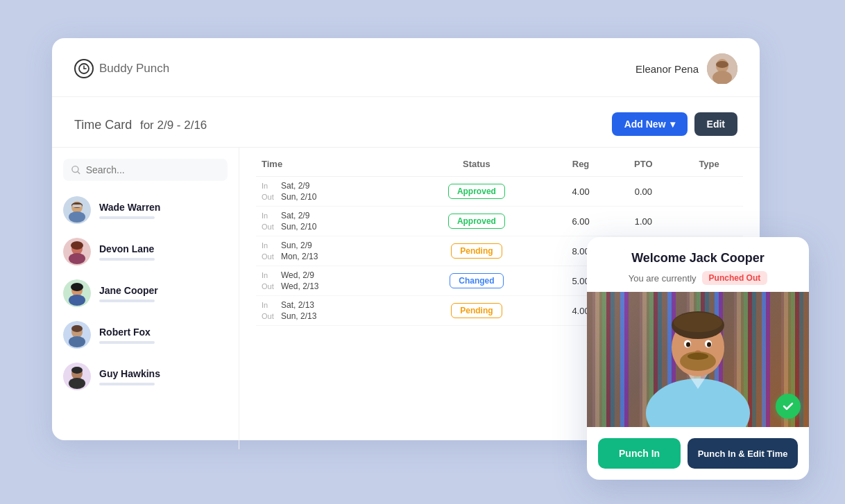 This screenshot has height=504, width=845. Describe the element at coordinates (644, 222) in the screenshot. I see `pto-cell: 1.00` at that location.